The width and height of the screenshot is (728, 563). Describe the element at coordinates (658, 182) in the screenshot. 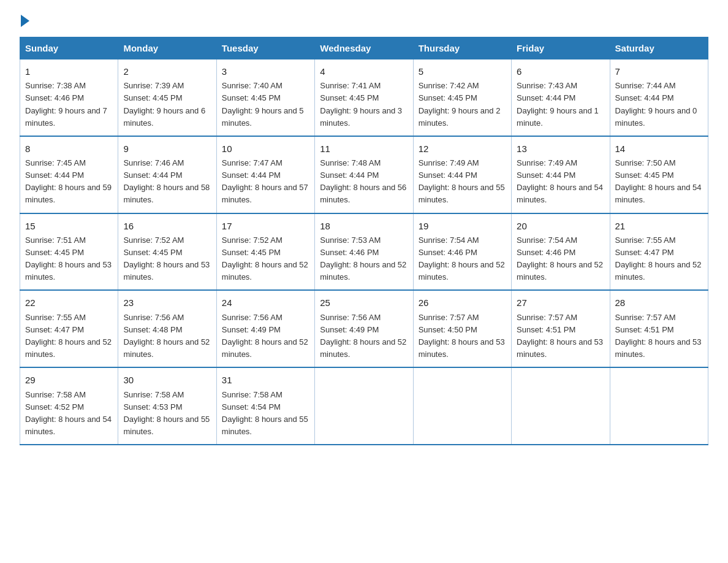

I see `day-info: Sunrise: 7:50 AMSunset: 4:45 PMDaylight:…` at that location.